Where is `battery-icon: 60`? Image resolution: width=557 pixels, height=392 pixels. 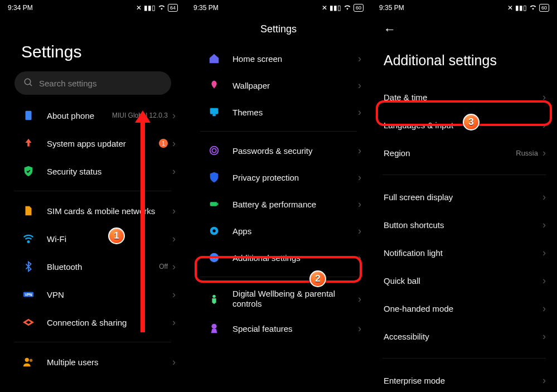
battery-icon: 60 is located at coordinates (359, 8).